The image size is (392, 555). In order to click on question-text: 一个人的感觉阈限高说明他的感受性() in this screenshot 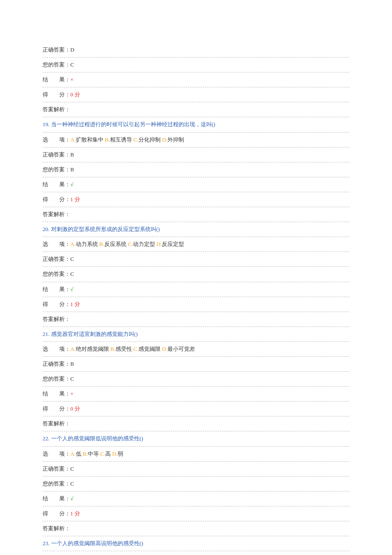, I will do `click(97, 543)`.